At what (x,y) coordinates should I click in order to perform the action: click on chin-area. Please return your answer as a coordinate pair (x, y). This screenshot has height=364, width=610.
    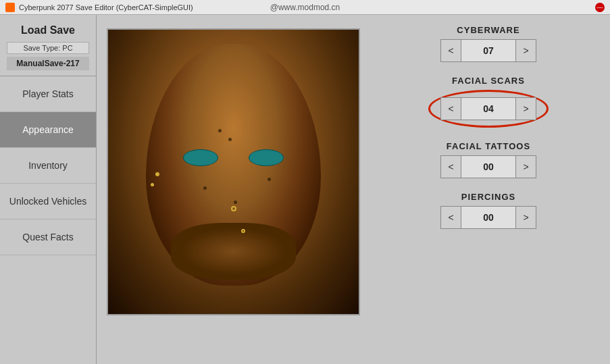
    Looking at the image, I should click on (234, 251).